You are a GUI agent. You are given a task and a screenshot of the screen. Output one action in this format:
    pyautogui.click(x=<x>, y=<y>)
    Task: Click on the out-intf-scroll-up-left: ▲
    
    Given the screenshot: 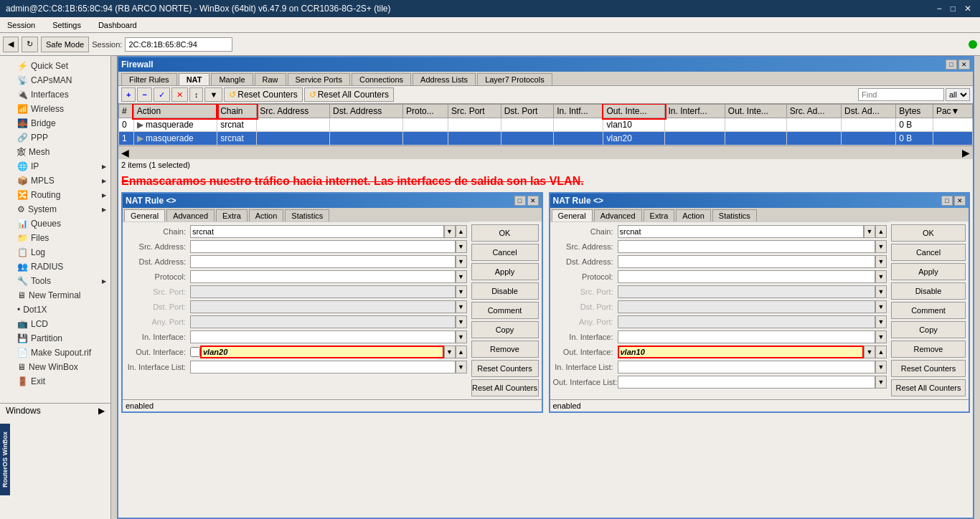 What is the action you would take?
    pyautogui.click(x=461, y=352)
    